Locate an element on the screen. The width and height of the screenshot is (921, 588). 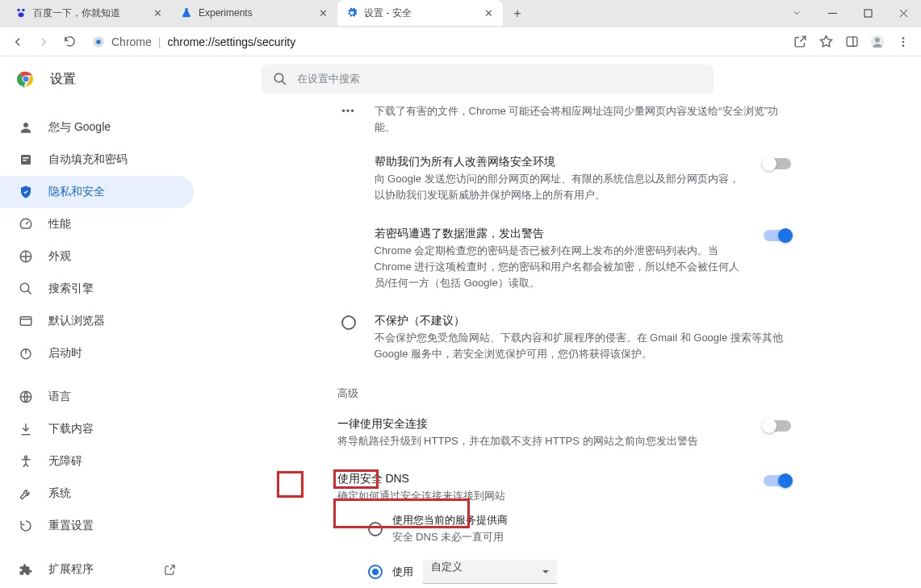
sidebar-item-appearance: 外观 is located at coordinates (97, 256).